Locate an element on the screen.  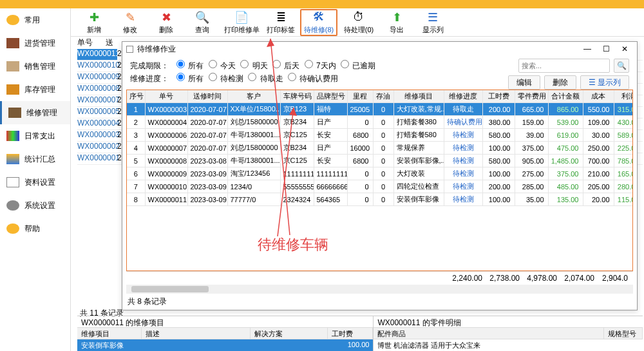
radio-opts2-3: 待确认费用 is located at coordinates (312, 79).